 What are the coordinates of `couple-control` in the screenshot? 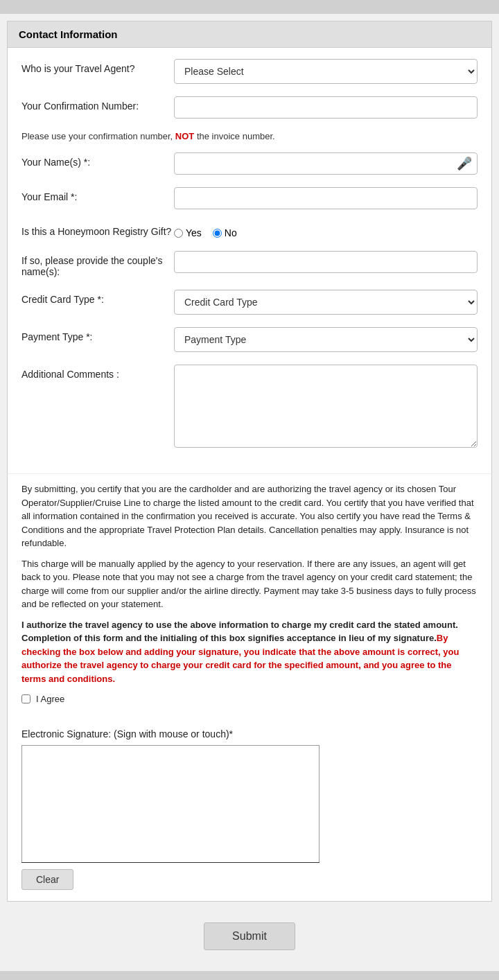 It's located at (326, 262).